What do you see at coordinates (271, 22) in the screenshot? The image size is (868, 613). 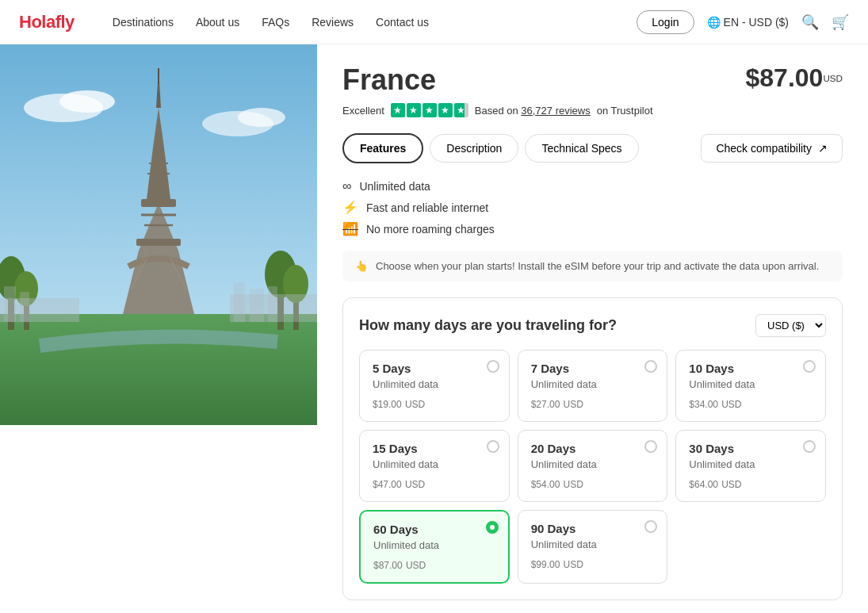 I see `nav-links: Destinations About us FAQs Reviews Conta…` at bounding box center [271, 22].